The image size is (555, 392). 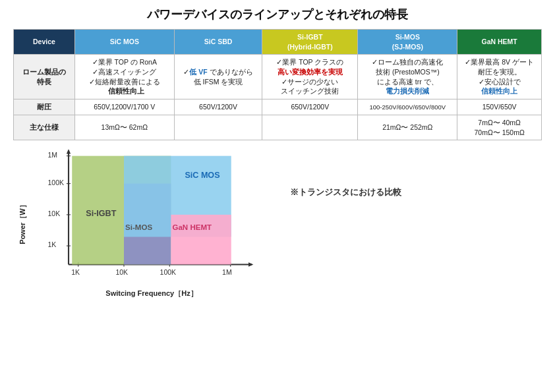 I want to click on voltage-sic-sbd: 650V/1200V, so click(x=218, y=107).